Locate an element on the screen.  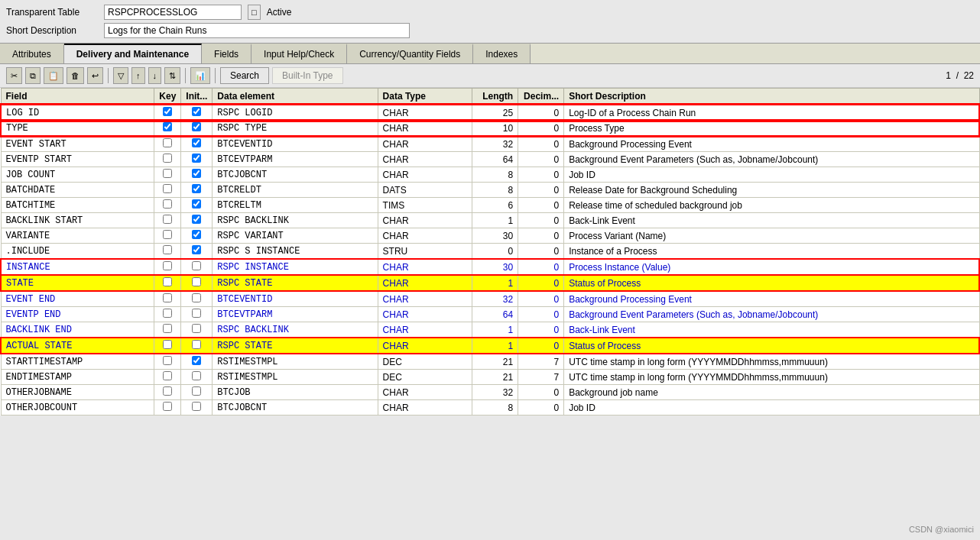
table-expand-btn: □ is located at coordinates (254, 12).